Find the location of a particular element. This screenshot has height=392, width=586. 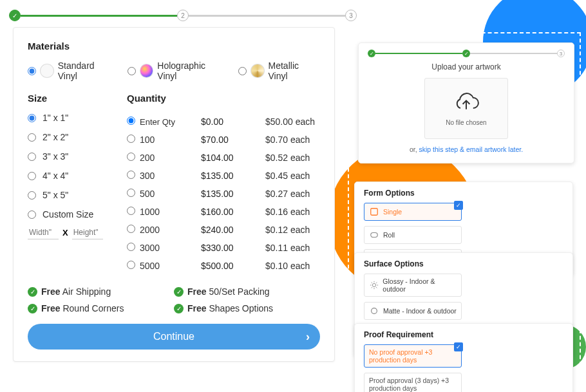

surface-option-matte: Matte - Indoor & outdoor is located at coordinates (413, 311).